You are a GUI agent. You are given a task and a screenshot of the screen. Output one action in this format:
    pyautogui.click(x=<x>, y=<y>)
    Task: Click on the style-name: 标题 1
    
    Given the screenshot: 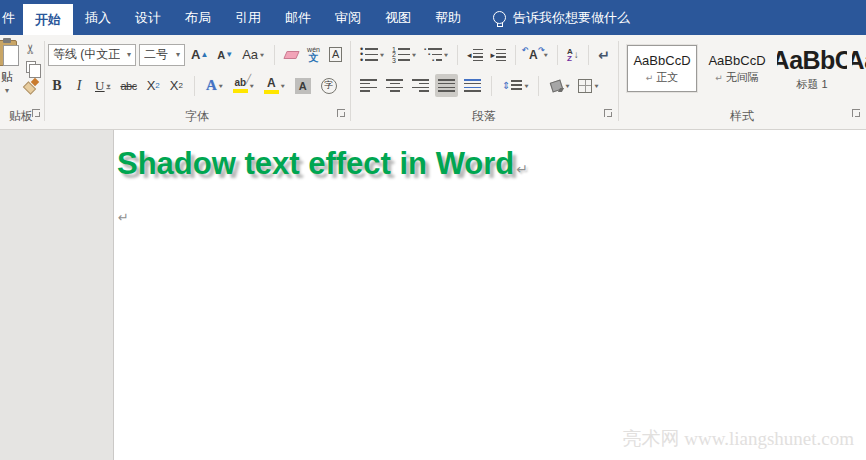 What is the action you would take?
    pyautogui.click(x=812, y=84)
    